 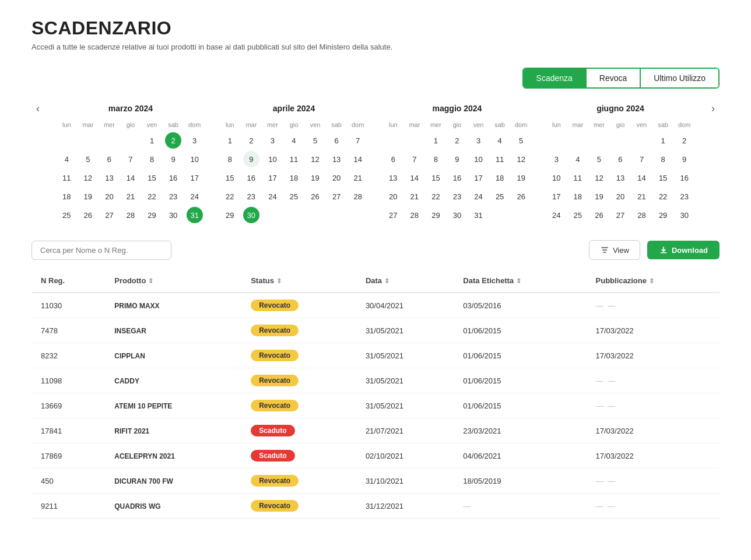 What do you see at coordinates (101, 251) in the screenshot?
I see `search-input` at bounding box center [101, 251].